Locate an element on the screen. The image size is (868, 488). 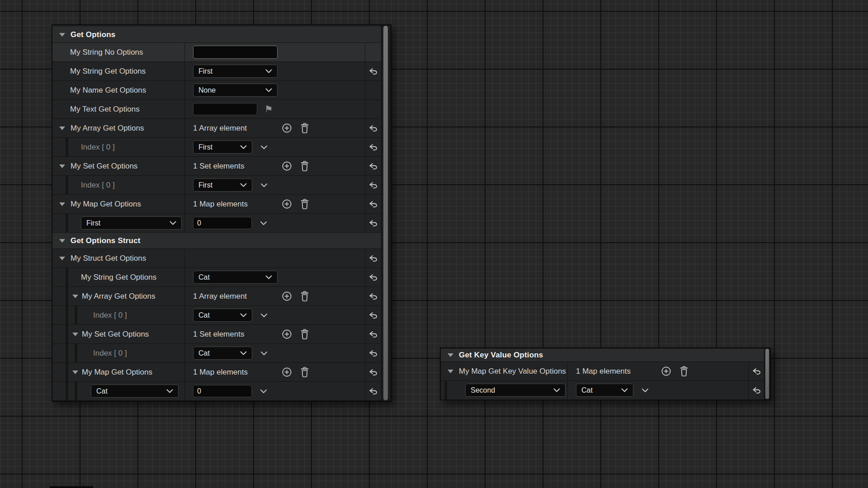
map-element-row: Cat is located at coordinates (217, 391).